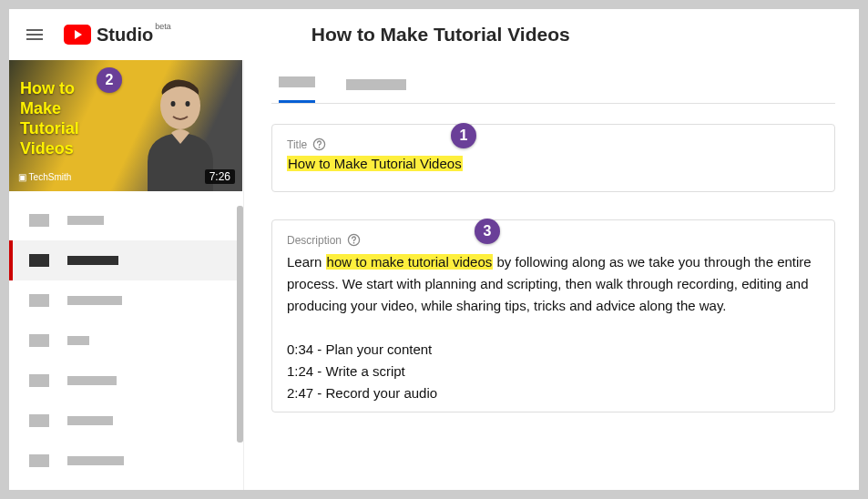 The height and width of the screenshot is (499, 868). I want to click on tab-active, so click(297, 89).